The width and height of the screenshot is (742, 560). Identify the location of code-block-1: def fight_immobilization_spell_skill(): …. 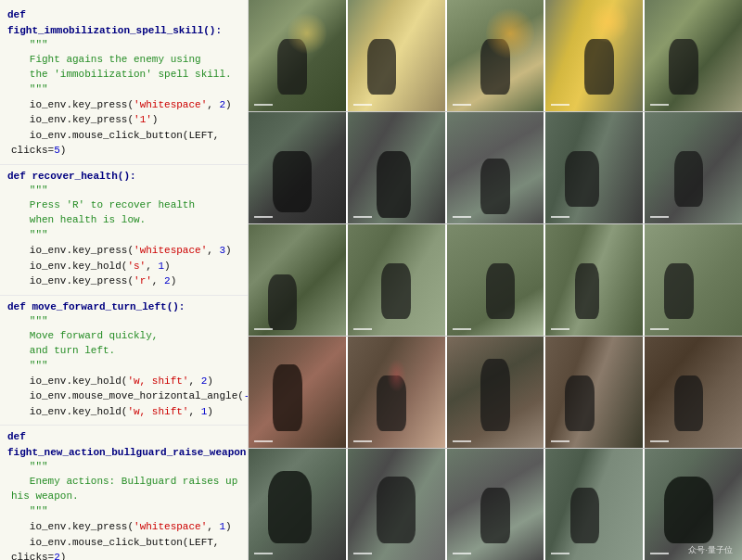
(124, 84).